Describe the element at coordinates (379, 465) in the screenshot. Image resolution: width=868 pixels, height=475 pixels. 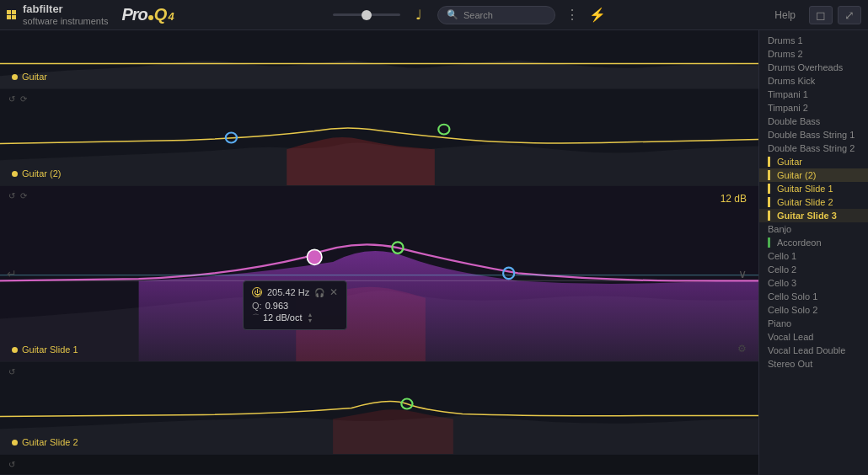
I see `guitar-slide3-mini-panel: ↺` at that location.